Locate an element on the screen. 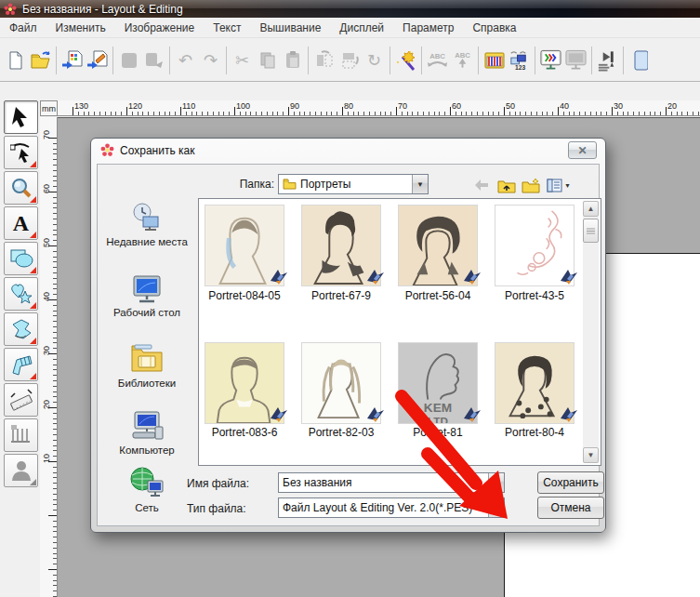 The height and width of the screenshot is (597, 700). fan-shape-tool is located at coordinates (20, 365).